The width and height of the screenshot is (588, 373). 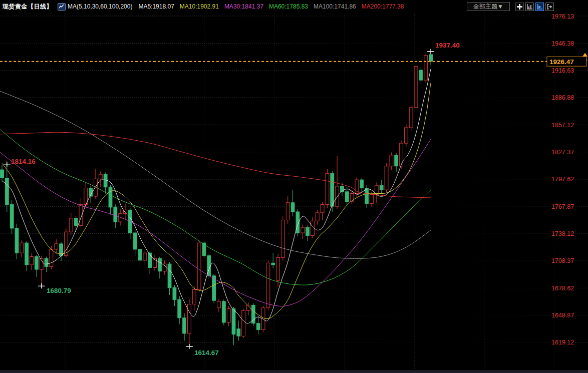 What do you see at coordinates (550, 7) in the screenshot?
I see `exit-pane-icon` at bounding box center [550, 7].